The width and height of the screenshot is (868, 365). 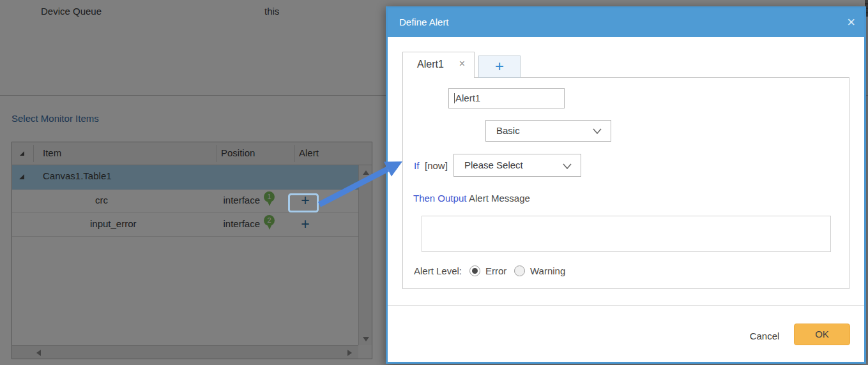 I want to click on tab-close-icon: ×, so click(x=462, y=64).